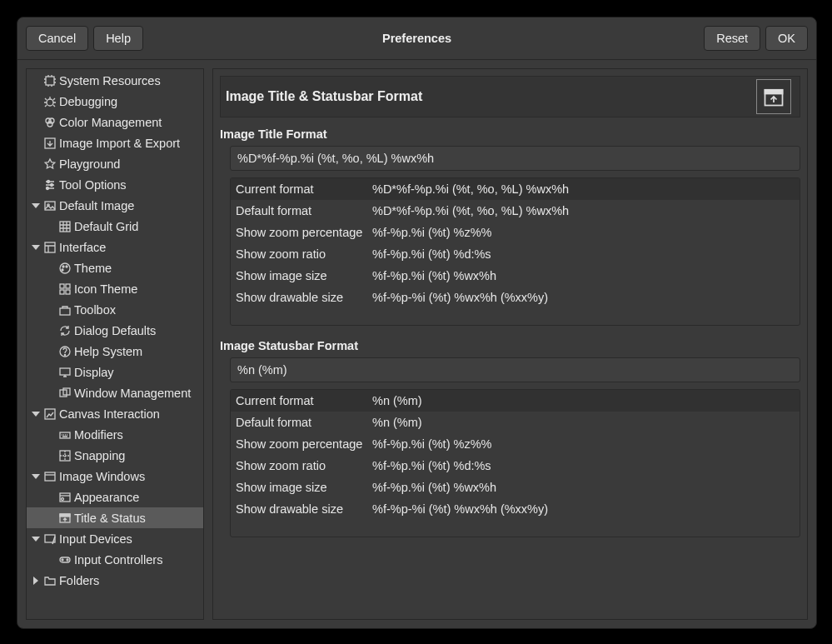 This screenshot has height=644, width=832. I want to click on preset-row: Default format%D*%f-%p.%i (%t, %o, %L) %…, so click(515, 211).